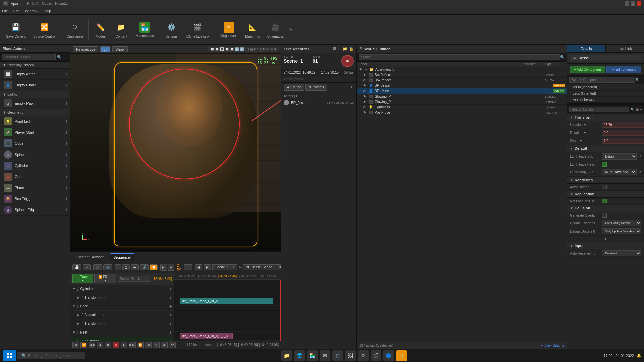 Image resolution: width=644 pixels, height=362 pixels. I want to click on taskbar-notification: 🔔, so click(639, 355).